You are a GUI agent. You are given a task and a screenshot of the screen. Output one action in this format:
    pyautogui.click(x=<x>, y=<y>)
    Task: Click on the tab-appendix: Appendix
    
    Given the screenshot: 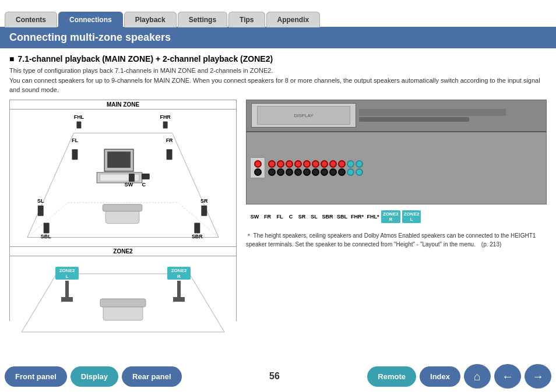 What is the action you would take?
    pyautogui.click(x=294, y=20)
    